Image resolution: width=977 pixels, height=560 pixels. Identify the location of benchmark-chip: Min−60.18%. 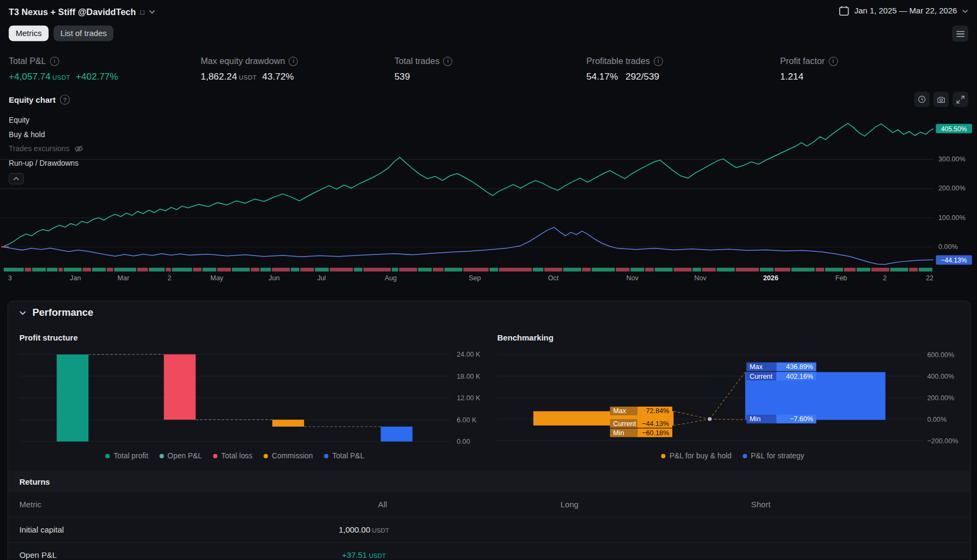
(641, 433).